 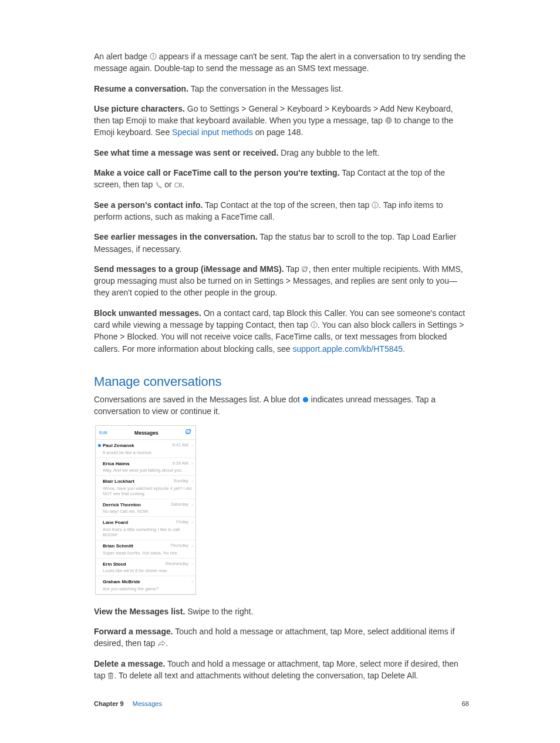 I want to click on para-group-messages: Send messages to a group (iMessage and M…, so click(x=282, y=281).